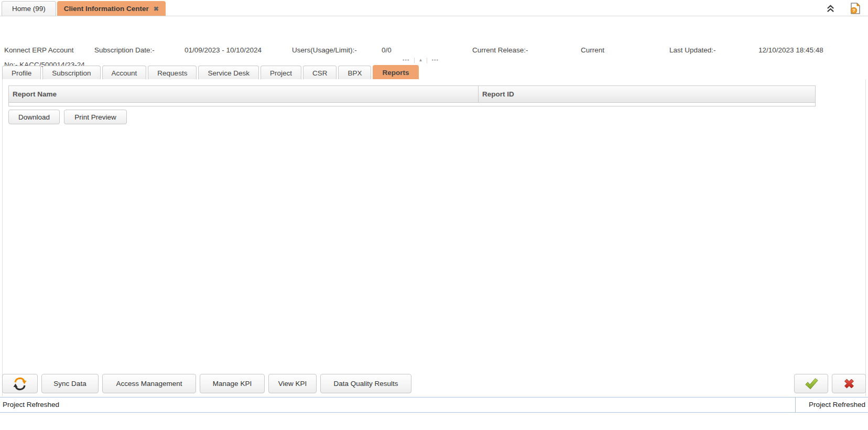 The height and width of the screenshot is (430, 868). I want to click on status-message-left: Project Refreshed, so click(397, 405).